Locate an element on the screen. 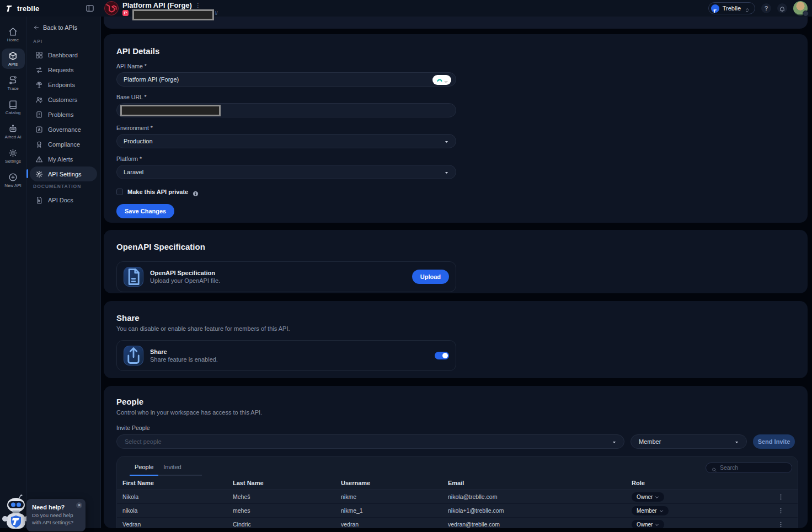  rail-item-settings: Settings is located at coordinates (13, 155).